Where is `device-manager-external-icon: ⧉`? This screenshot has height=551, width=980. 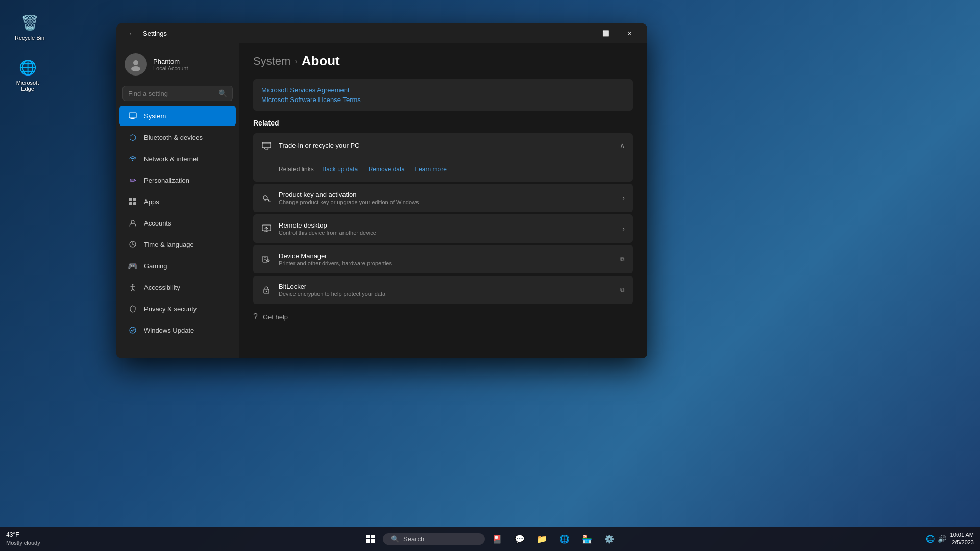 device-manager-external-icon: ⧉ is located at coordinates (623, 259).